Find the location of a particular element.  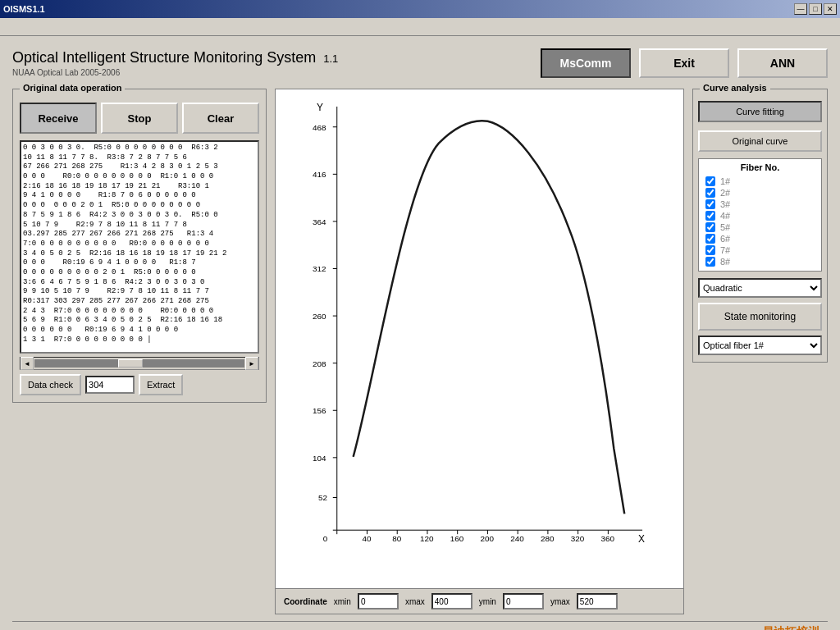

clear-button: Clear is located at coordinates (221, 118).